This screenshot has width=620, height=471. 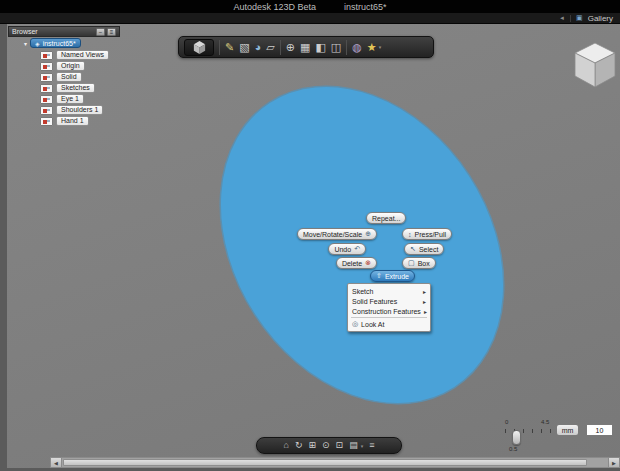 What do you see at coordinates (230, 48) in the screenshot?
I see `sketch-tool-icon: ✎` at bounding box center [230, 48].